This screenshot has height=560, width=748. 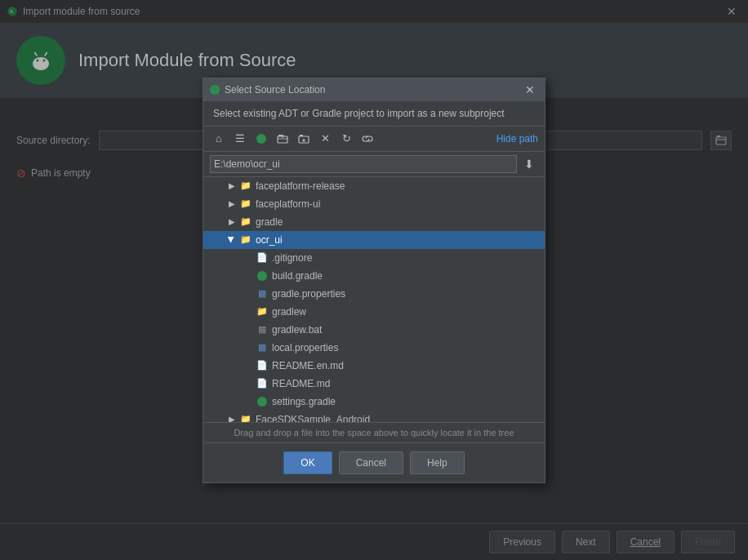 What do you see at coordinates (374, 384) in the screenshot?
I see `tree-item-readme: ▶ 📄 README.md` at bounding box center [374, 384].